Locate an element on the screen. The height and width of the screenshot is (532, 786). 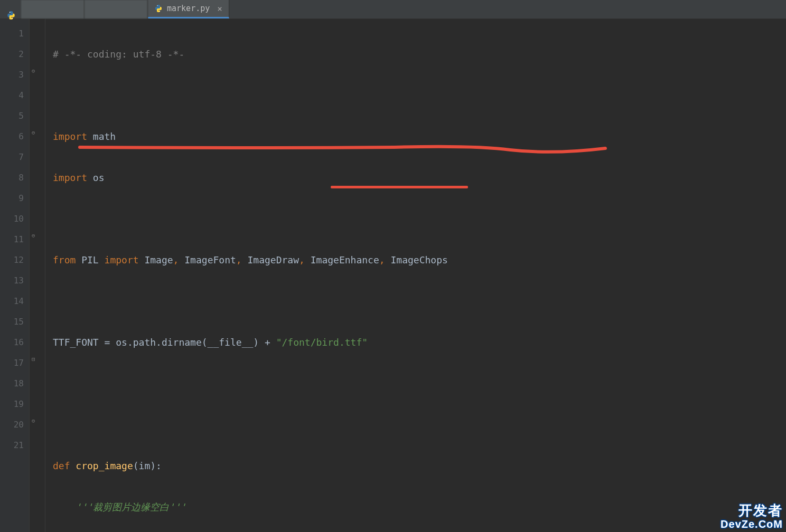
line-number: 18 is located at coordinates (13, 383).